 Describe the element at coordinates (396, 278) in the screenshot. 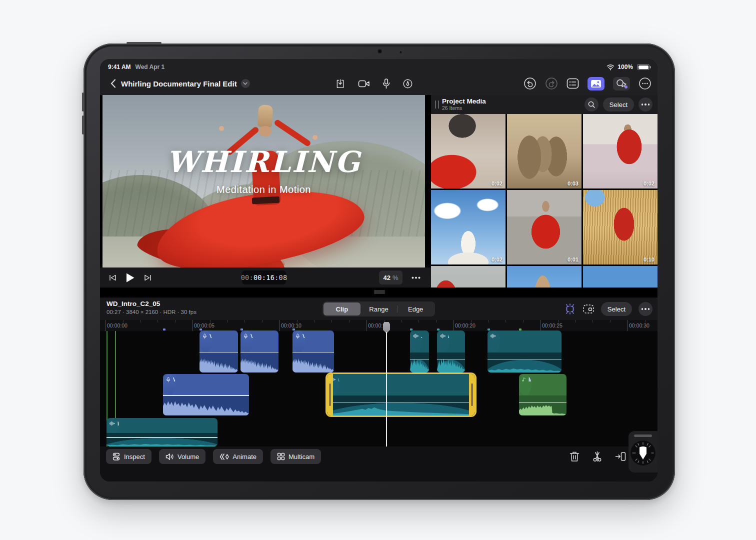

I see `zoom-unit: %` at that location.